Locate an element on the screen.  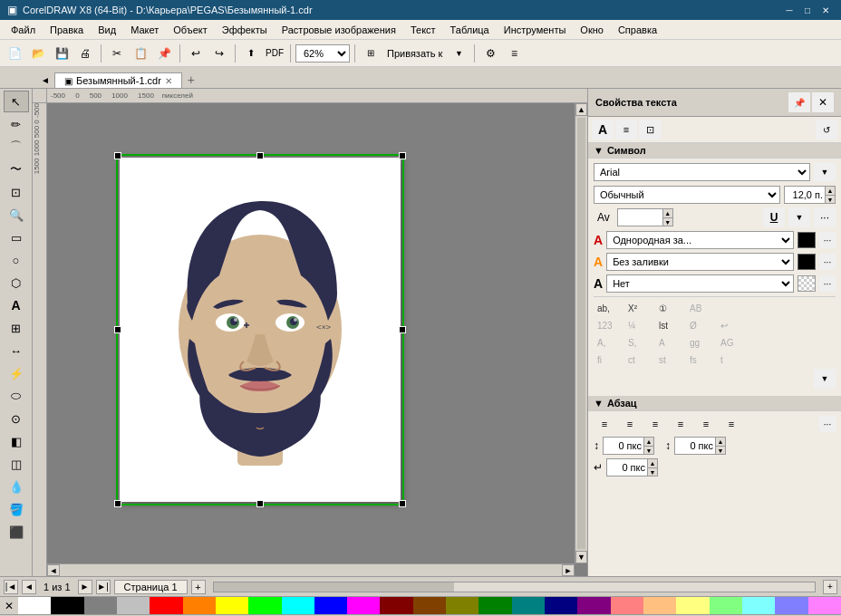
menu-window: Окно is located at coordinates (592, 30).